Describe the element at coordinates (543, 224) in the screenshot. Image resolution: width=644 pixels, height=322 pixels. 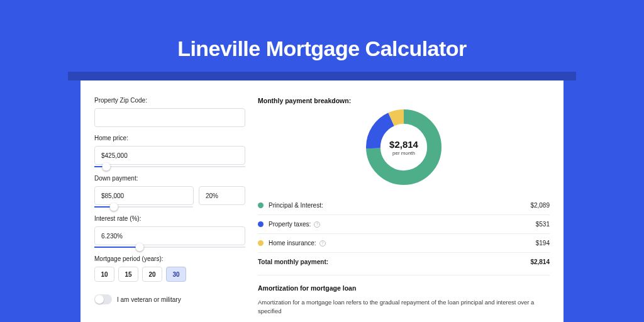
I see `legend-value: $531` at that location.